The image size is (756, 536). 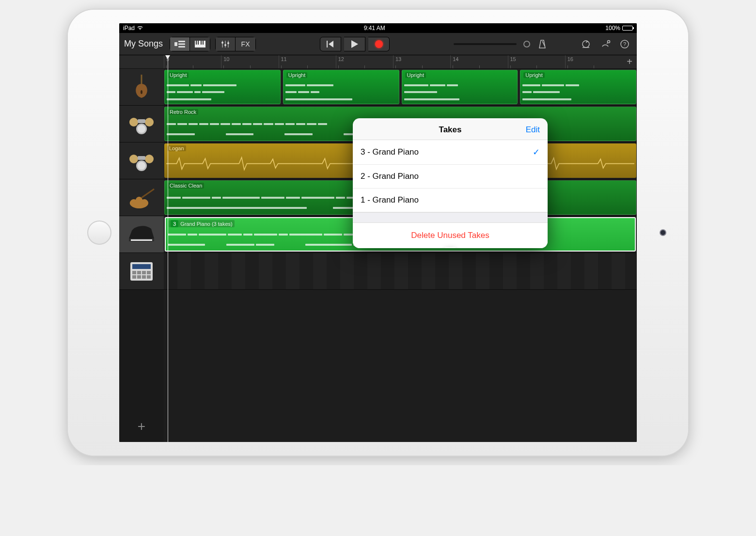 I want to click on drum-kit-icon, so click(x=142, y=124).